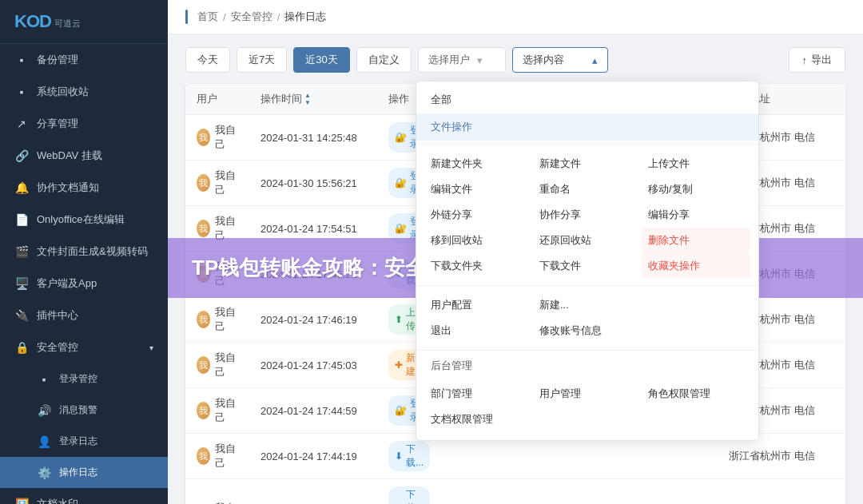  I want to click on sidebar-item-label: 协作文档通知, so click(68, 188).